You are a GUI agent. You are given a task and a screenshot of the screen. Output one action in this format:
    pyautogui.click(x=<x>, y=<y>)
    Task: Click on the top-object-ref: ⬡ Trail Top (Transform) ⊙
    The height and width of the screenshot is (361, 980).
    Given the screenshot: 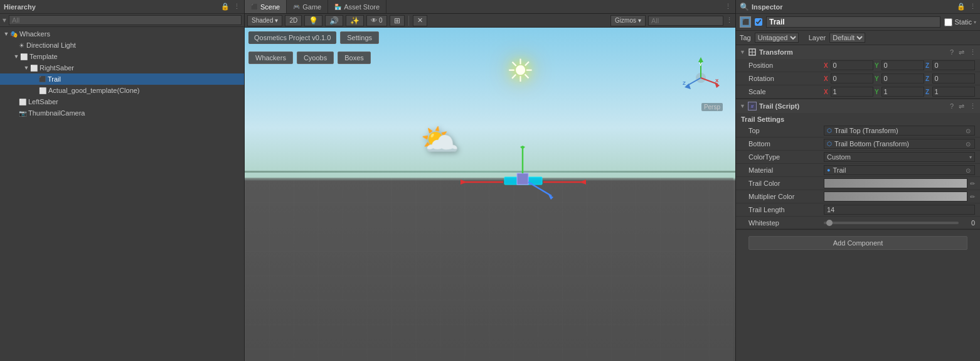 What is the action you would take?
    pyautogui.click(x=900, y=131)
    